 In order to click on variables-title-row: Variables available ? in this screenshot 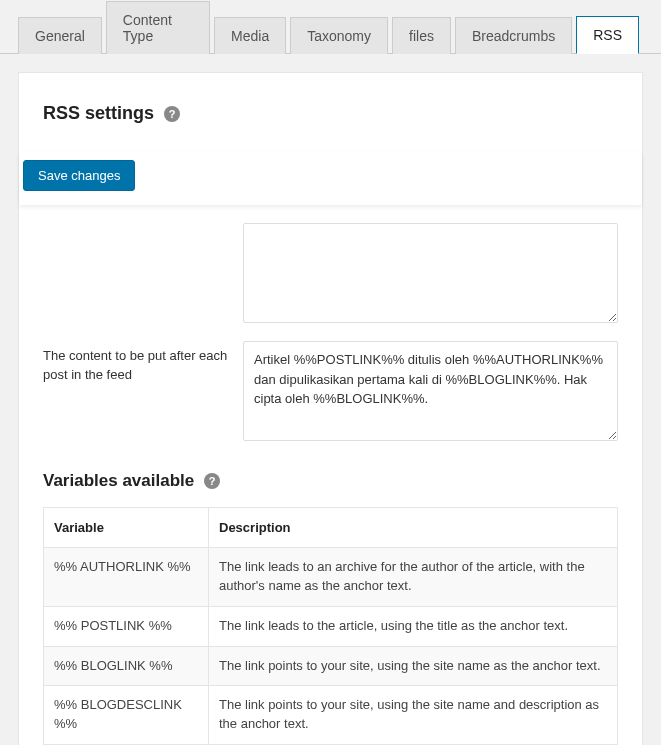, I will do `click(330, 481)`.